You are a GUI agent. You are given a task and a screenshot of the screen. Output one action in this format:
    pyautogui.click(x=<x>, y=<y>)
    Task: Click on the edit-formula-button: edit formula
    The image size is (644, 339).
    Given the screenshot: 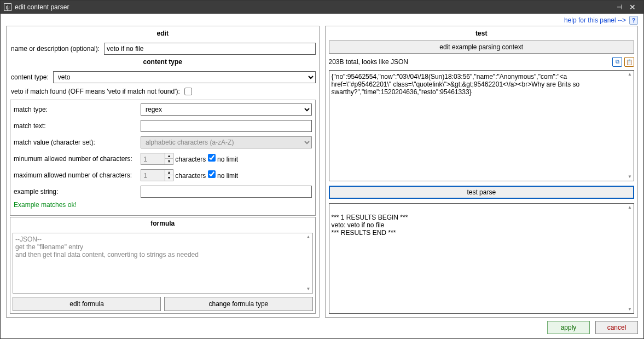 What is the action you would take?
    pyautogui.click(x=86, y=304)
    